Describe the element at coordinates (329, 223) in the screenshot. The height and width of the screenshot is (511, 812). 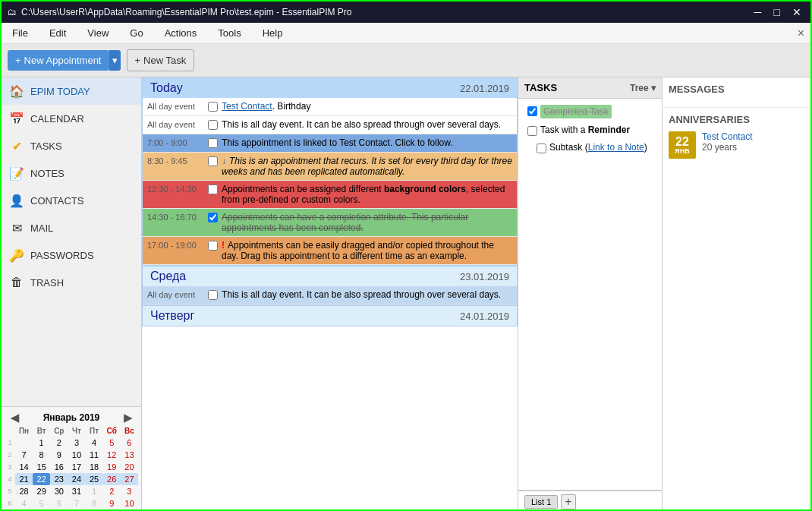
I see `event-row: 14:30 - 16:70Appointments can have a com…` at that location.